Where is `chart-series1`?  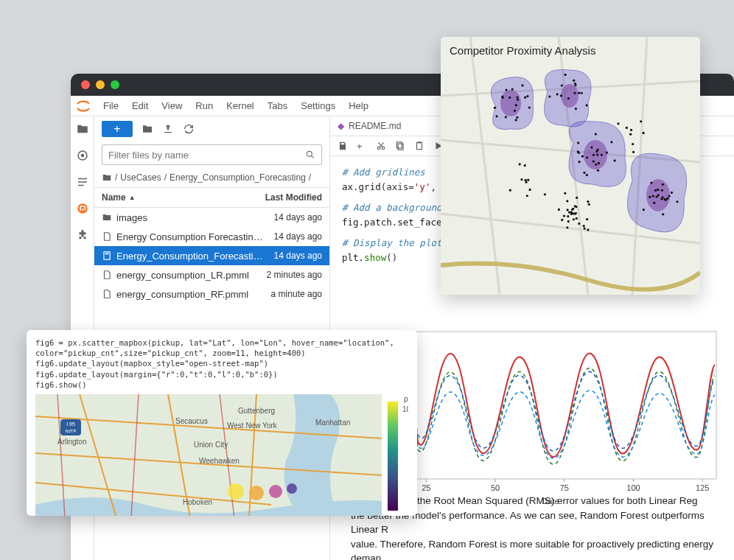
chart-series1 is located at coordinates (551, 405).